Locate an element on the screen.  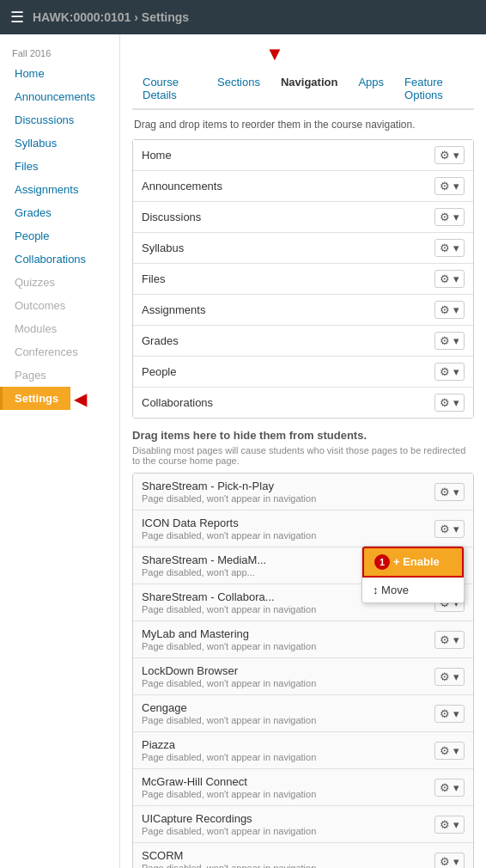
sidebar-item-grades: Grades is located at coordinates (60, 213).